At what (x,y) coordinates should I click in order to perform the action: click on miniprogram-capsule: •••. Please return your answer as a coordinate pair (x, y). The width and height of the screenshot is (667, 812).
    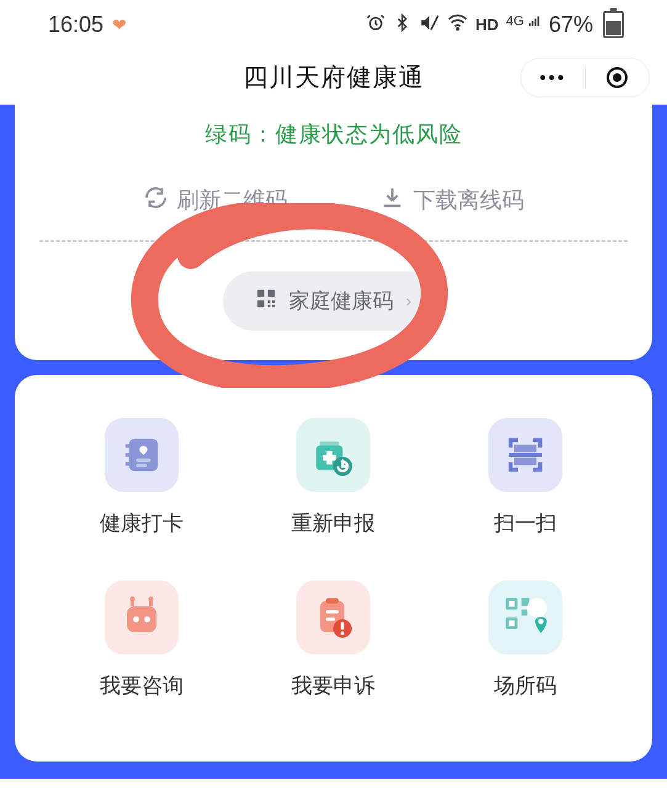
    Looking at the image, I should click on (585, 78).